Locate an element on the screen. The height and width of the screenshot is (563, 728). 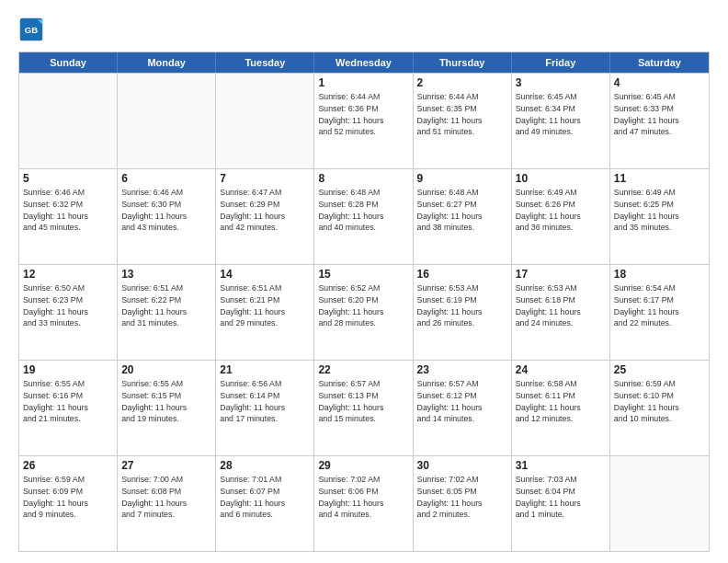
calendar-cell: 29Sunrise: 7:02 AM Sunset: 6:06 PM Dayli… is located at coordinates (364, 504).